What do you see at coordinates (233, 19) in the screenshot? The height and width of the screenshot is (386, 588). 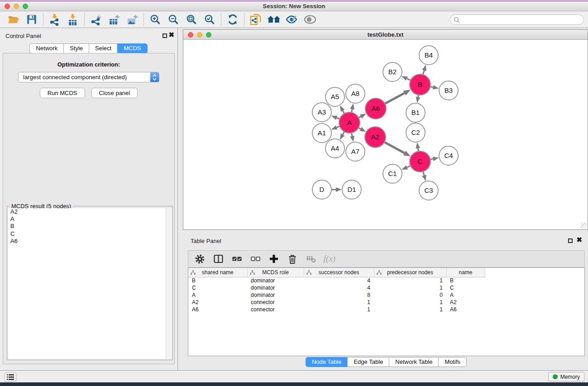 I see `refresh-view-button` at bounding box center [233, 19].